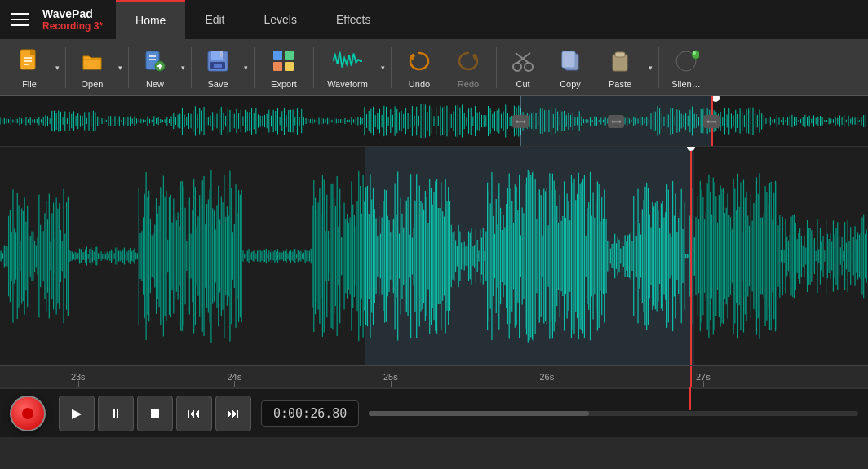  What do you see at coordinates (434, 68) in the screenshot?
I see `toolbar: File ▾ Open ▾ New ▾ Save ▾ Export` at bounding box center [434, 68].